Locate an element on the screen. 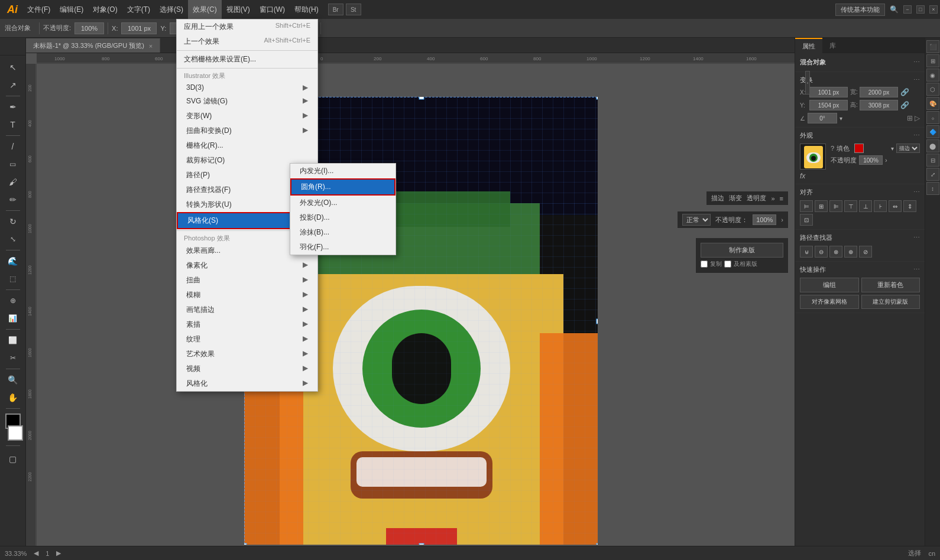  select-tool: ↖ is located at coordinates (13, 67).